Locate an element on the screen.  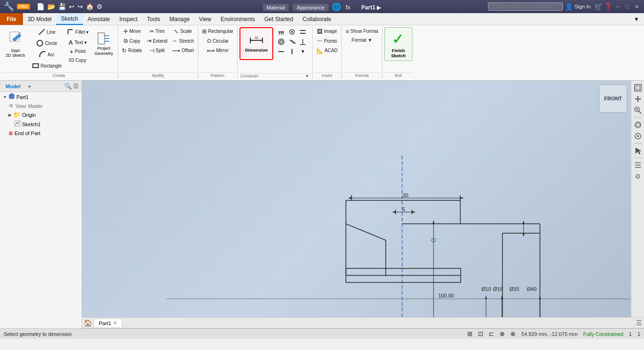
status-grid-icon: ⊞ is located at coordinates (470, 334).